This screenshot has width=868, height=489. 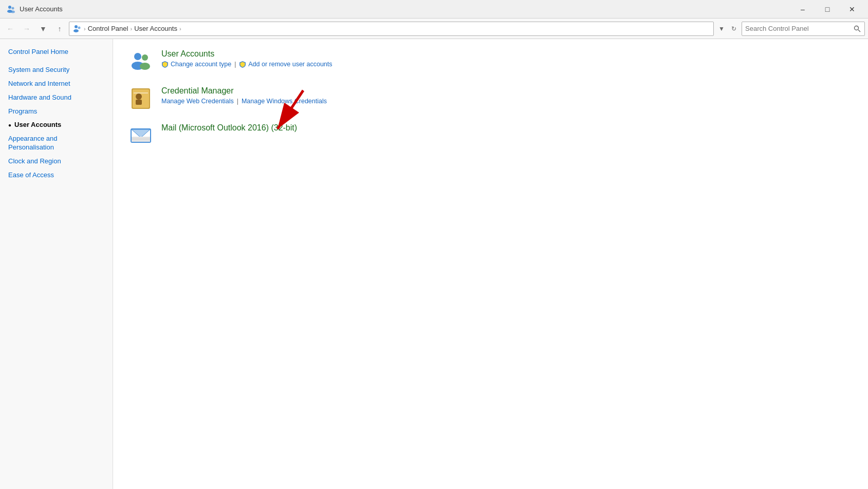 I want to click on title-bar: User Accounts – □ ✕, so click(x=434, y=9).